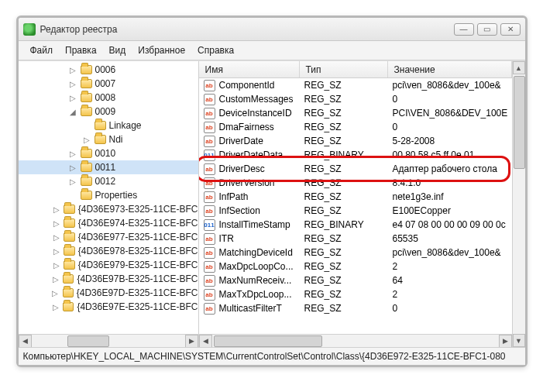 The height and width of the screenshot is (392, 543). What do you see at coordinates (356, 127) in the screenshot?
I see `value-row: abDmaFairnessREG_SZ0` at bounding box center [356, 127].